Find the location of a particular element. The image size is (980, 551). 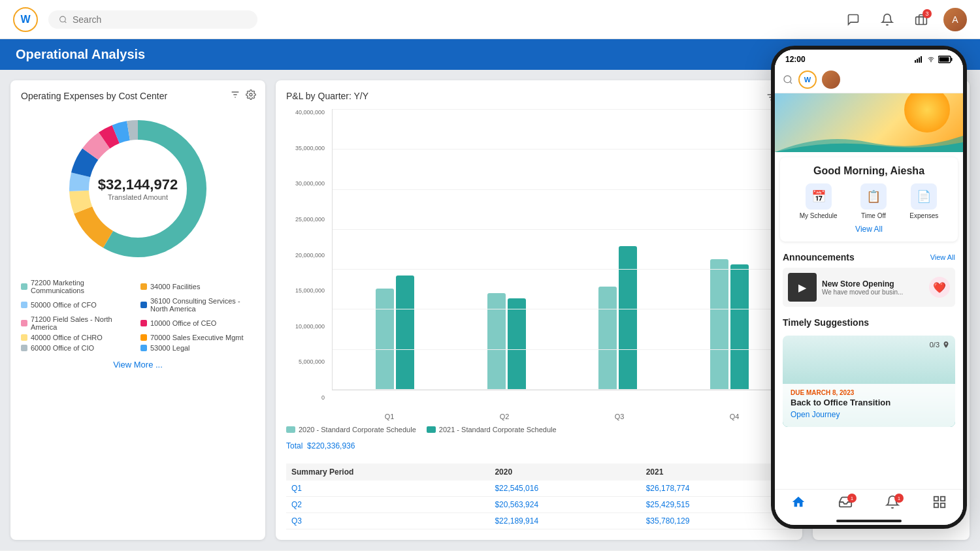

period-q2: Q2 is located at coordinates (388, 505).